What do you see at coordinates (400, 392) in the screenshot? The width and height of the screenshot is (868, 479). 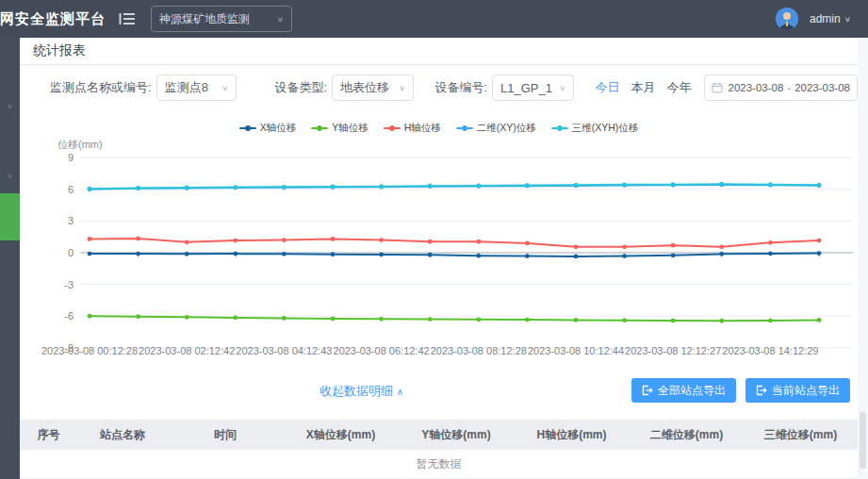 I see `chevron-up-icon: ∧` at bounding box center [400, 392].